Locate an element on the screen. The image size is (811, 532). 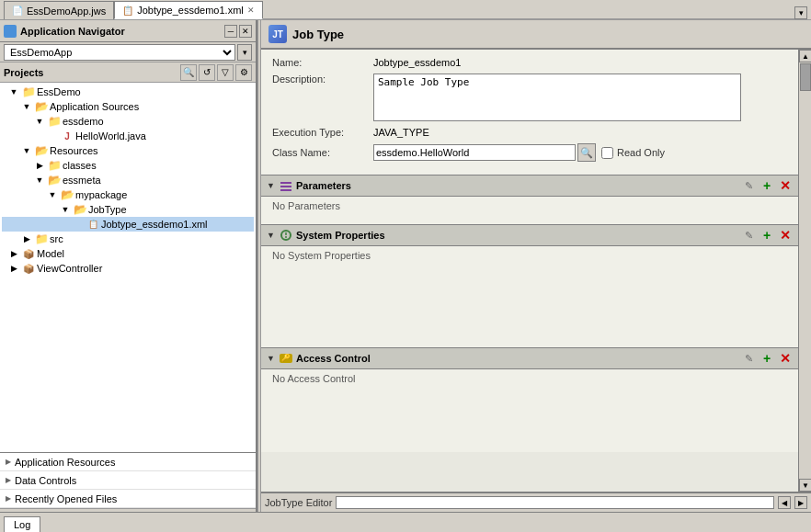
system-props-toggle: ▼ is located at coordinates (271, 235).